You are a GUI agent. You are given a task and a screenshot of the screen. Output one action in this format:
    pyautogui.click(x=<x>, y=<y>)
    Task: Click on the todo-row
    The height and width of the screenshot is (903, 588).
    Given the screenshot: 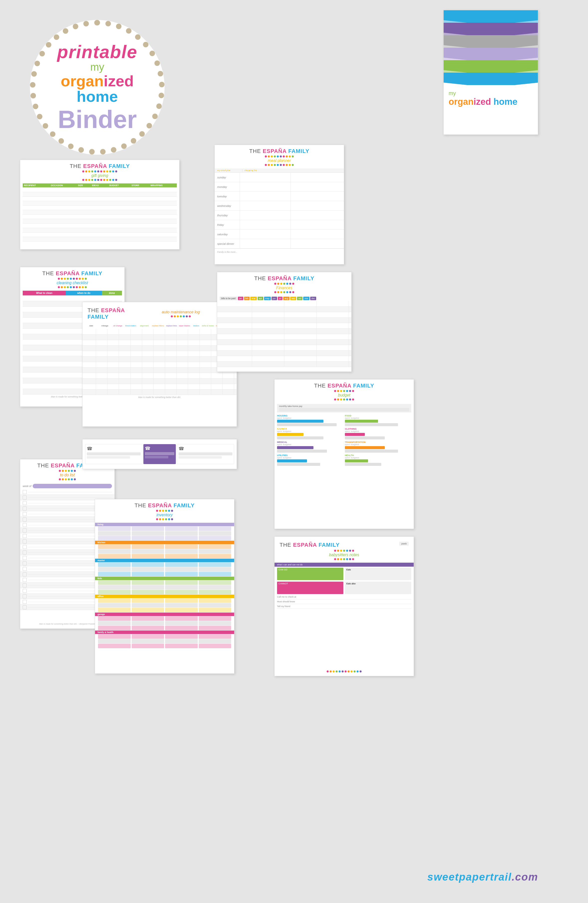 What is the action you would take?
    pyautogui.click(x=67, y=492)
    